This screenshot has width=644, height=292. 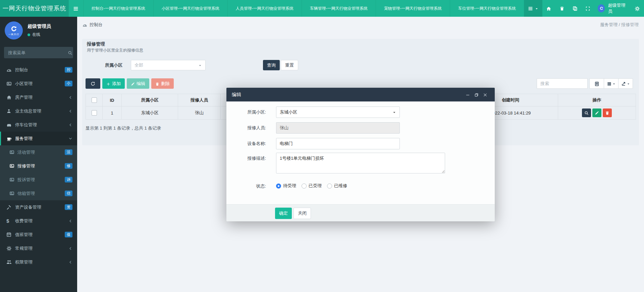 What do you see at coordinates (29, 35) in the screenshot?
I see `online-dot` at bounding box center [29, 35].